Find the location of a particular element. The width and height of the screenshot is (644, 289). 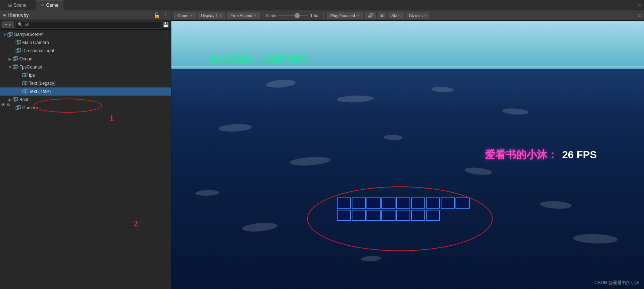

tab-game: ∞ Game is located at coordinates (50, 5).